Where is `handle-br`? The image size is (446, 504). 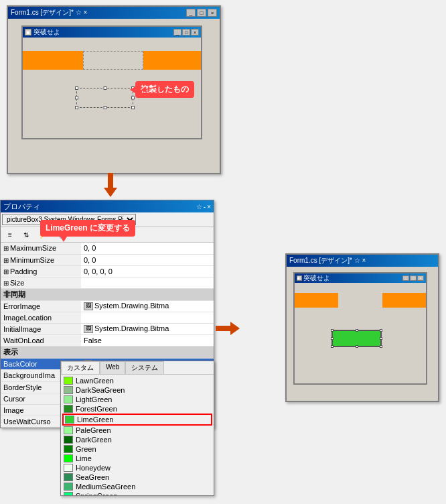
handle-br is located at coordinates (133, 107).